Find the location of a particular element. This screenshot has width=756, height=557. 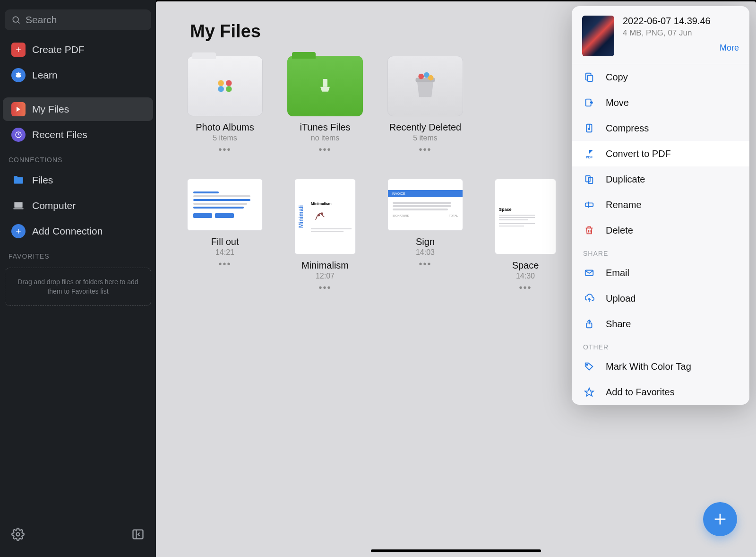

learn-label: Learn is located at coordinates (45, 75).